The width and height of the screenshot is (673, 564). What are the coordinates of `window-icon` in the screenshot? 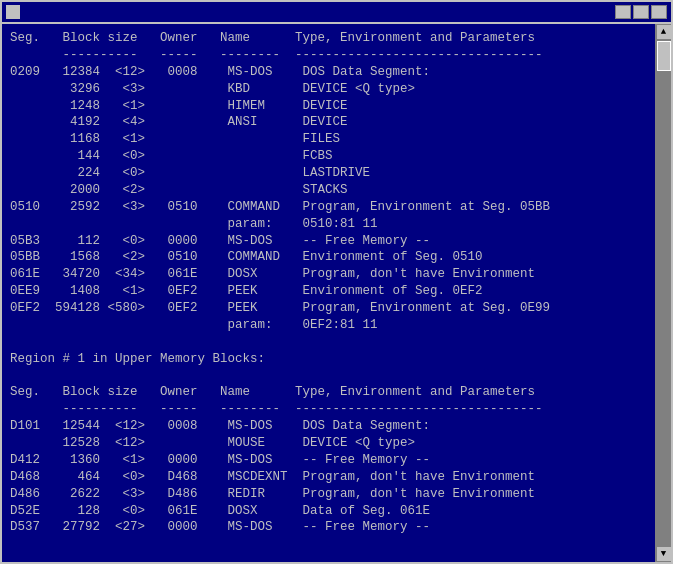 It's located at (13, 12).